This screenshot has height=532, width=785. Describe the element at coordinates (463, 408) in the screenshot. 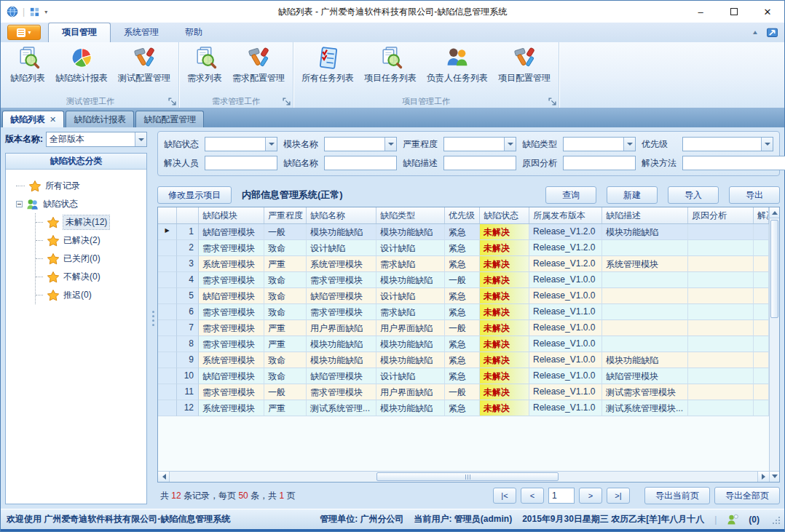

I see `table-row: 12 系统管理模块 严重 测试系统管理... 模块功能缺陷 紧急 未解决 Rel…` at that location.